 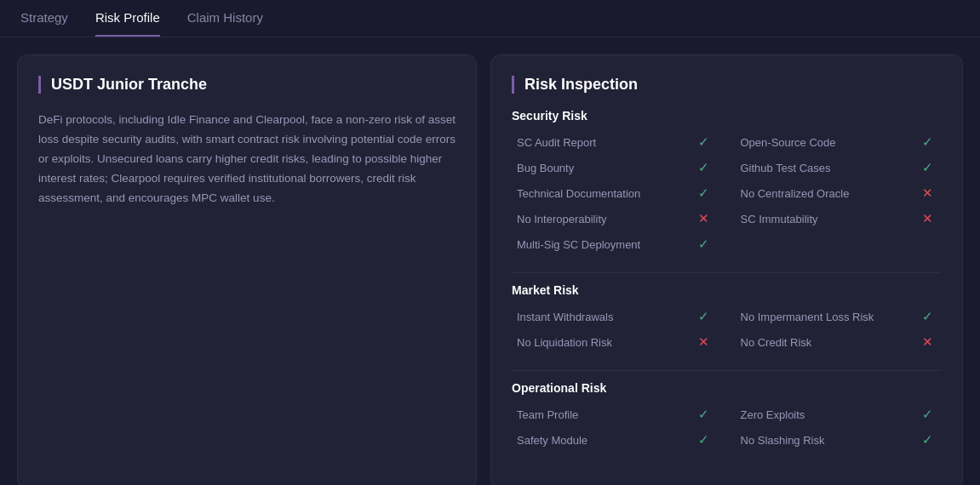 I want to click on risk-row: Multi-Sig SC Deployment✓, so click(x=615, y=244).